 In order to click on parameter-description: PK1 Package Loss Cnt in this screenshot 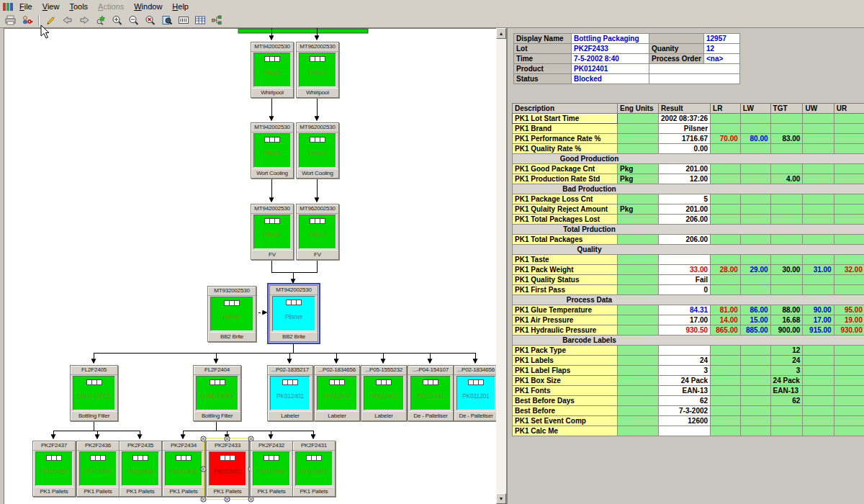, I will do `click(565, 199)`.